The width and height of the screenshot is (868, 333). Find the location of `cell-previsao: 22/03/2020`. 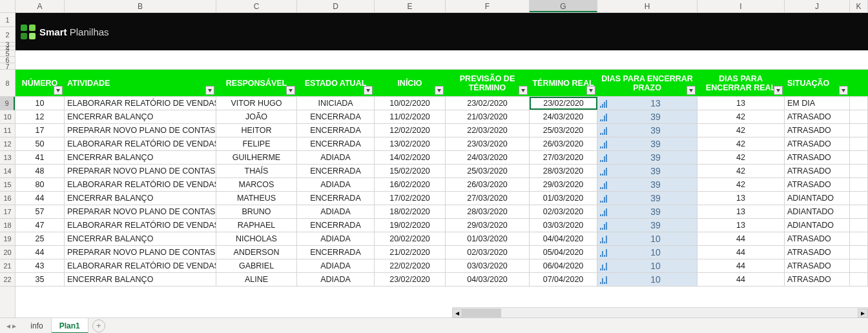

cell-previsao: 22/03/2020 is located at coordinates (488, 130).